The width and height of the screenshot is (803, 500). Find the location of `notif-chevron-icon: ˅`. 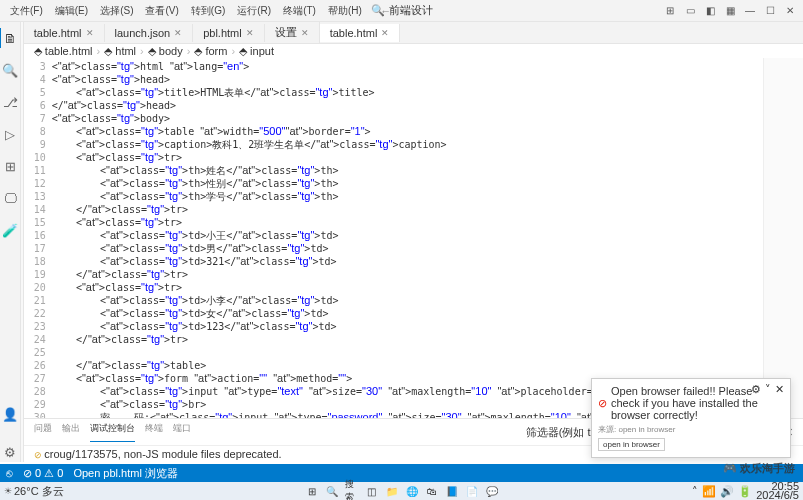

notif-chevron-icon: ˅ is located at coordinates (768, 390).